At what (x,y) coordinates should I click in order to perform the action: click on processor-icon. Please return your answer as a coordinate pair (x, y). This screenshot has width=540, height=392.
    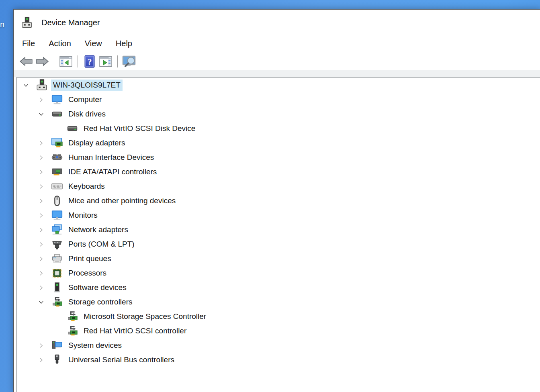
    Looking at the image, I should click on (57, 273).